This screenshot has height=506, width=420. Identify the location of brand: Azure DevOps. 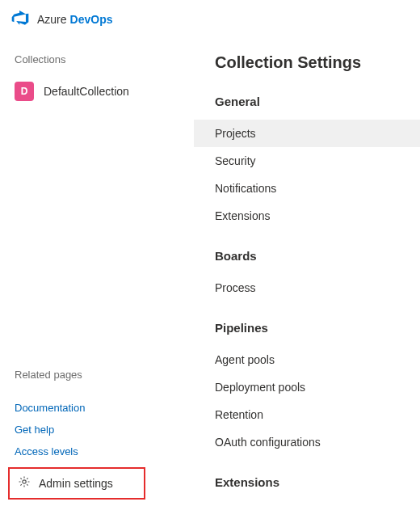
(75, 19).